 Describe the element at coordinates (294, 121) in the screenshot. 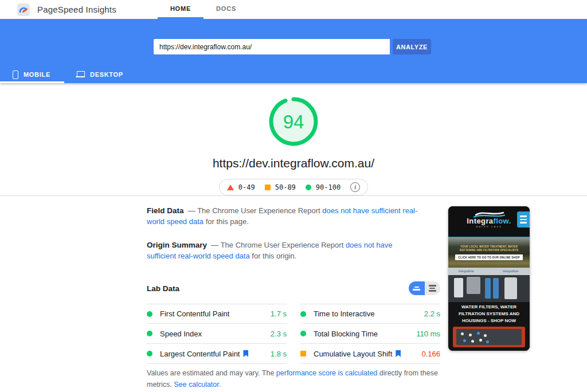

I see `score-value: 94` at that location.